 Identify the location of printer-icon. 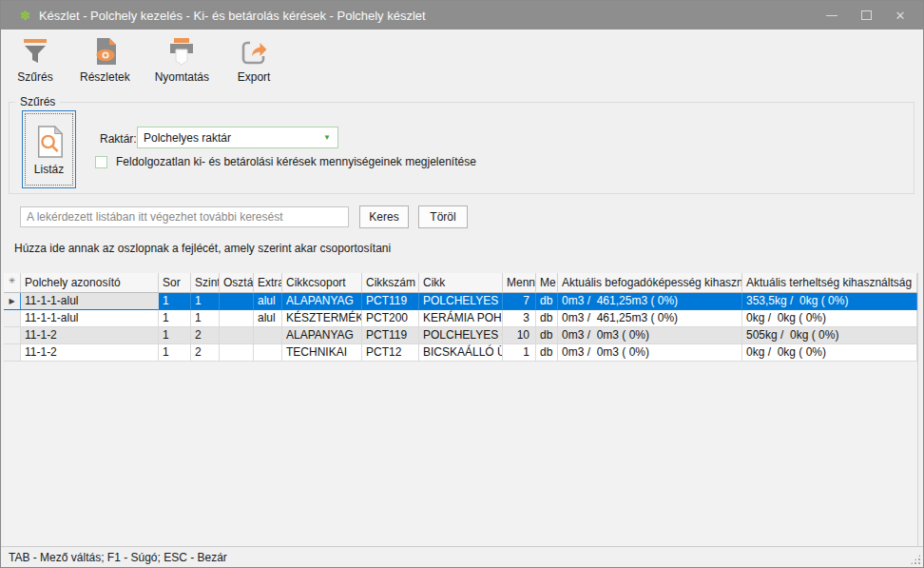
(182, 52).